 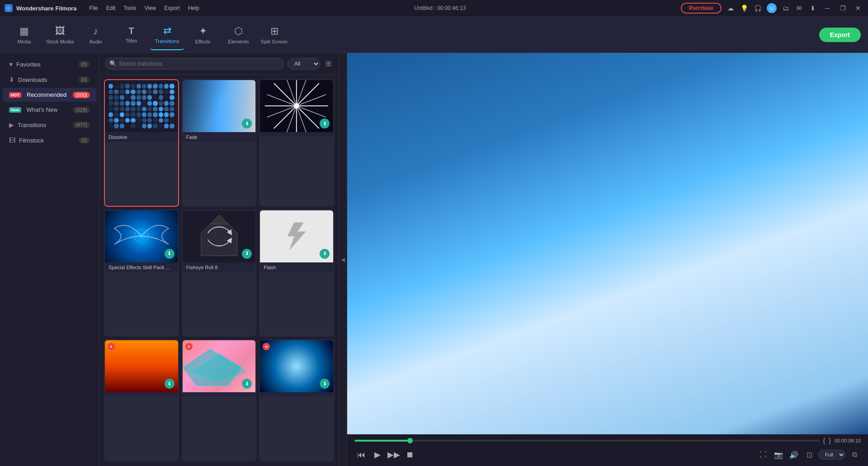 I want to click on transition-thumb-sunburst: ⬇, so click(x=297, y=106).